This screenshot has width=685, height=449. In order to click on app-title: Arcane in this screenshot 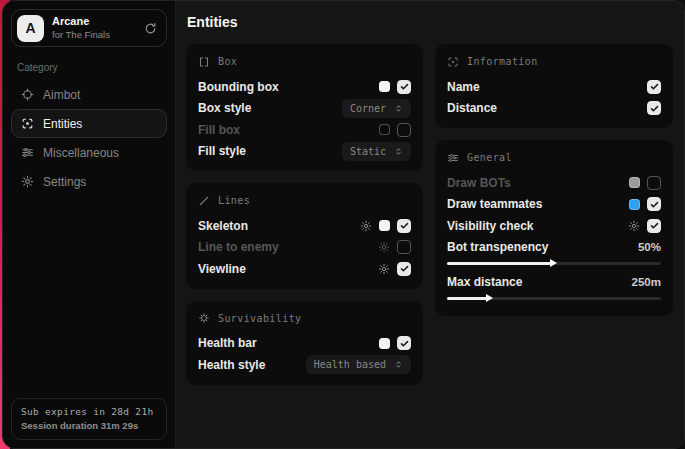, I will do `click(81, 22)`.